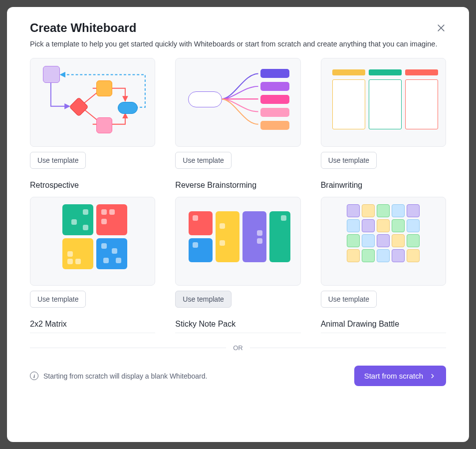 The height and width of the screenshot is (449, 476). I want to click on footer-info-text: Starting from scratch will display a bla…, so click(125, 376).